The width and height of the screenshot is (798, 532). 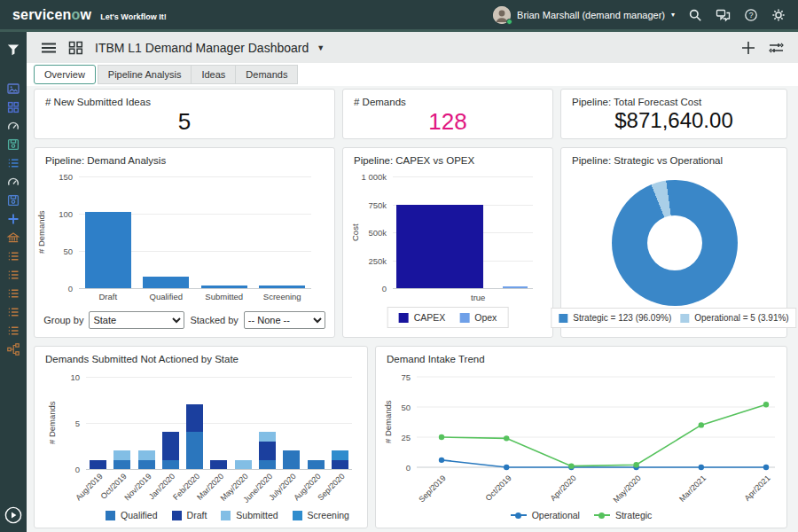 I want to click on dashboard-nav-bar: ITBM L1 Demand Manager Dashboard ▼, so click(x=412, y=48).